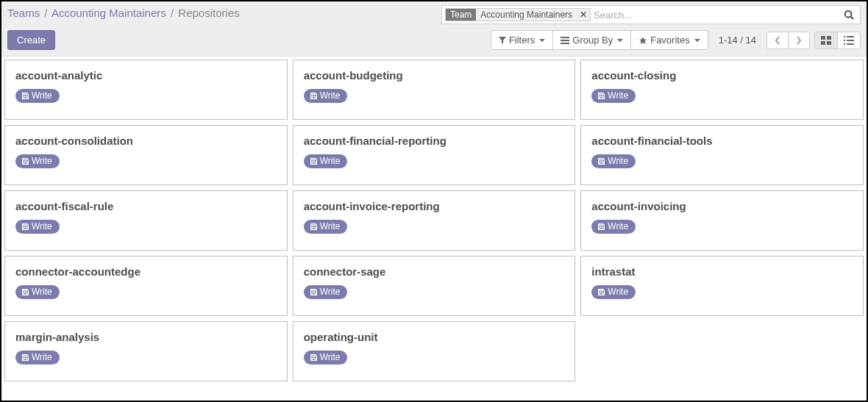  What do you see at coordinates (146, 75) in the screenshot?
I see `repo-title: account-analytic` at bounding box center [146, 75].